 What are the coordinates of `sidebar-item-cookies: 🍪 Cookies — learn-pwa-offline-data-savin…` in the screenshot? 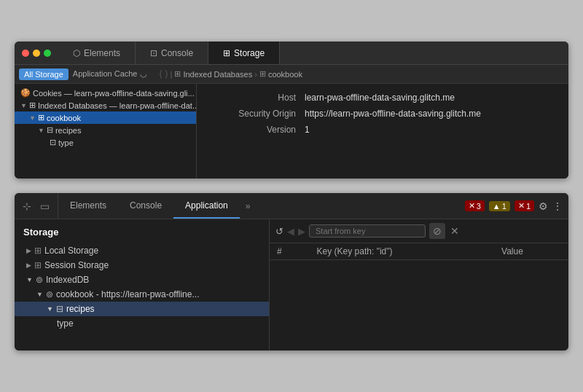 It's located at (105, 93).